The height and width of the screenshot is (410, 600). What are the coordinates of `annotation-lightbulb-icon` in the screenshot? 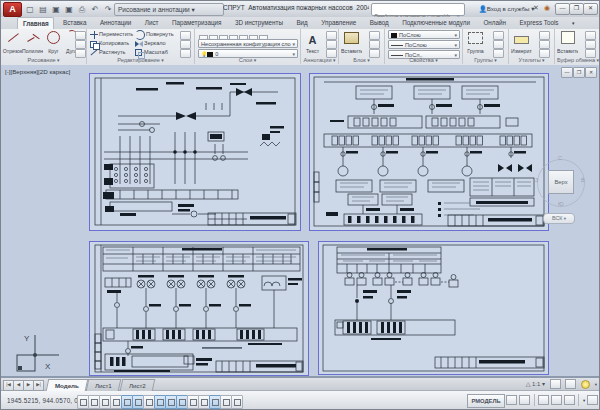 It's located at (586, 384).